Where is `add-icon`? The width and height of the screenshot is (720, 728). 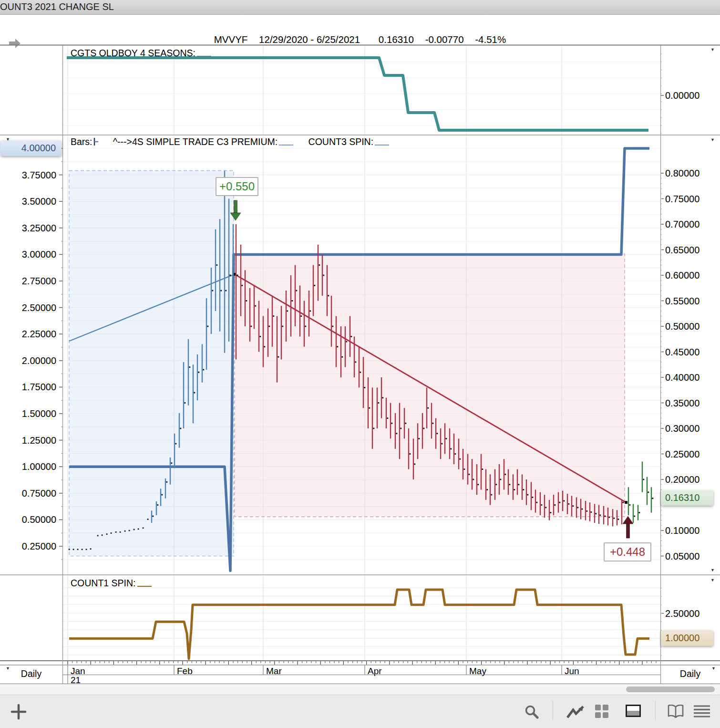 add-icon is located at coordinates (19, 713).